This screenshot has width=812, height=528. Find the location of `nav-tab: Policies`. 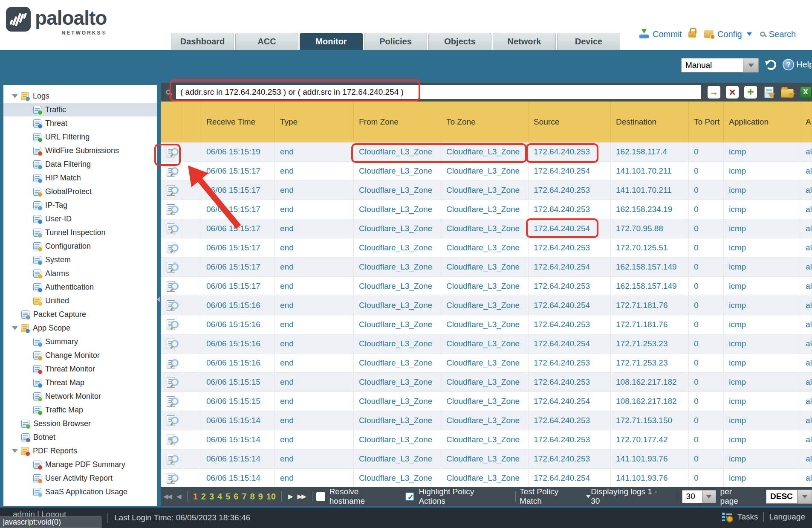

nav-tab: Policies is located at coordinates (396, 41).